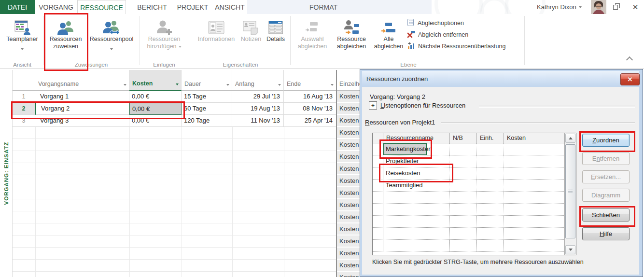 This screenshot has height=277, width=644. Describe the element at coordinates (24, 80) in the screenshot. I see `row-number-header` at that location.